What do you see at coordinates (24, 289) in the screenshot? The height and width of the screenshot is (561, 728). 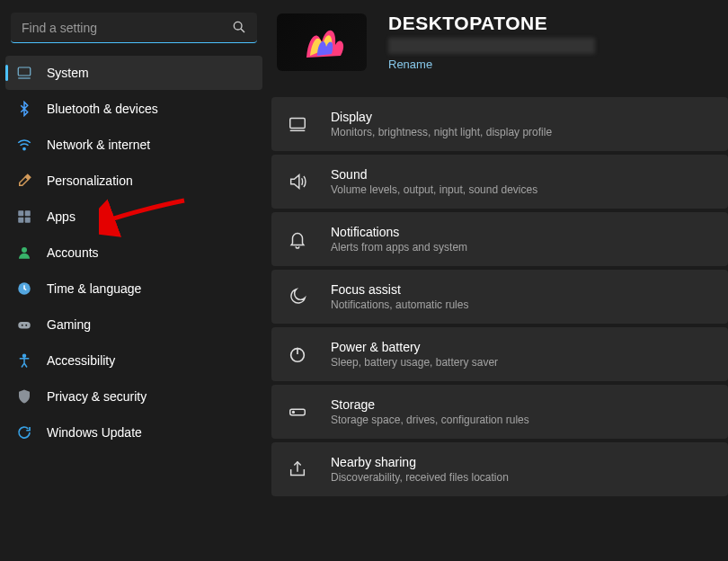 I see `clock-icon` at bounding box center [24, 289].